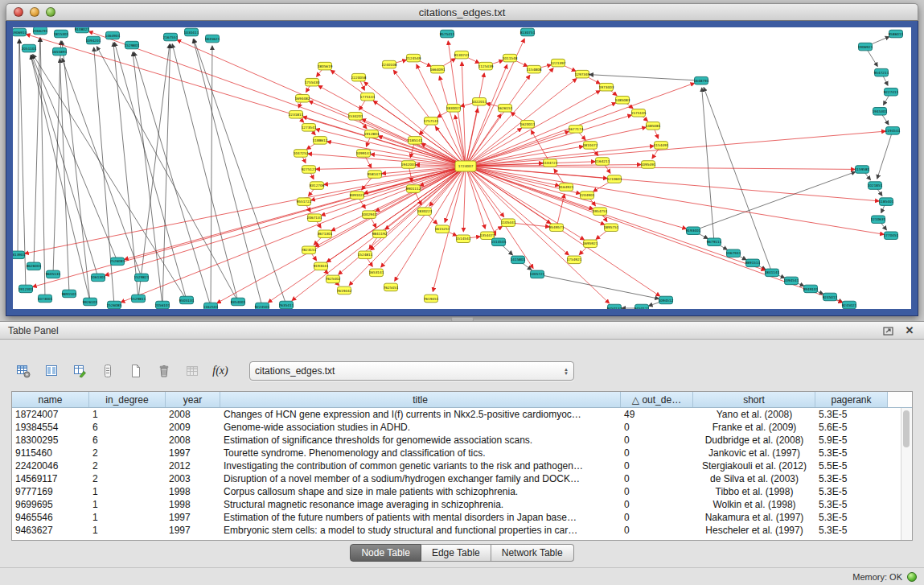 The height and width of the screenshot is (585, 924). Describe the element at coordinates (412, 371) in the screenshot. I see `table-selector-dropdown: citations_edges.txt ▲▼` at that location.